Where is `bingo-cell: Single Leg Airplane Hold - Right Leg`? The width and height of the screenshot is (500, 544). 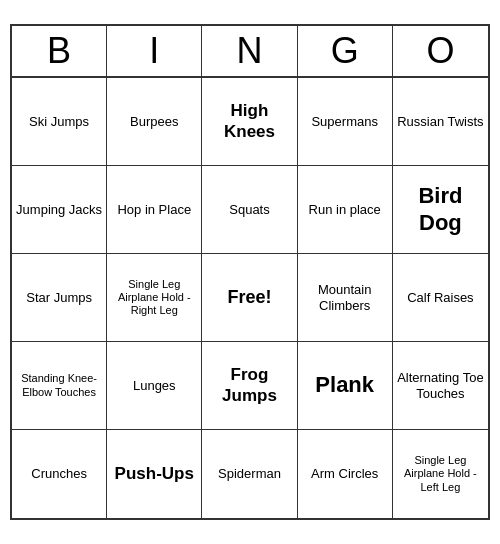 bingo-cell: Single Leg Airplane Hold - Right Leg is located at coordinates (154, 298).